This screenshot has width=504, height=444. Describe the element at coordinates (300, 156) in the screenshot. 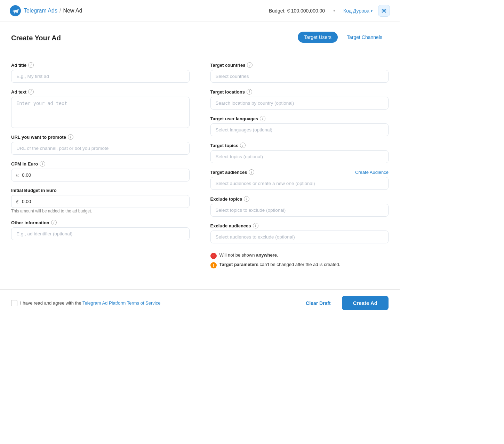

I see `target-topics-input` at that location.